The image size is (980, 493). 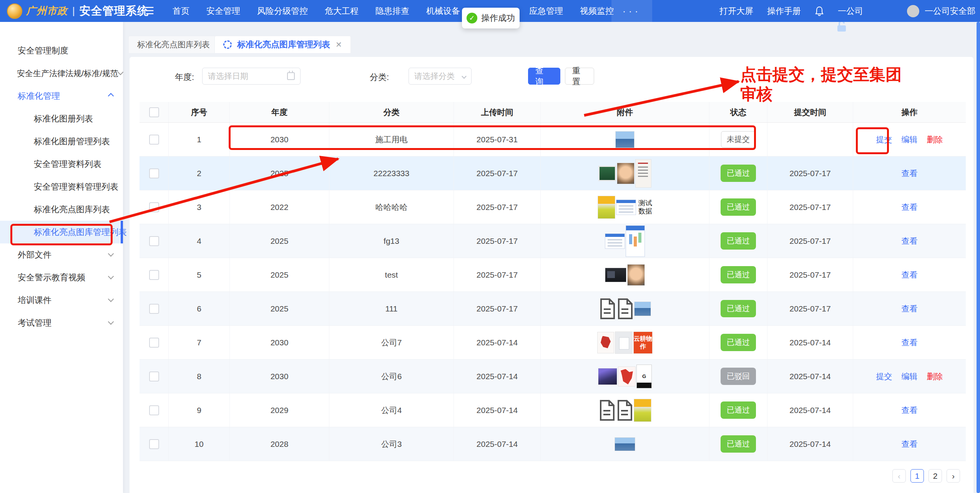 What do you see at coordinates (553, 173) in the screenshot?
I see `table-row: 2 2025 22223333 2025-07-17 已通过 2025-07-1…` at bounding box center [553, 173].